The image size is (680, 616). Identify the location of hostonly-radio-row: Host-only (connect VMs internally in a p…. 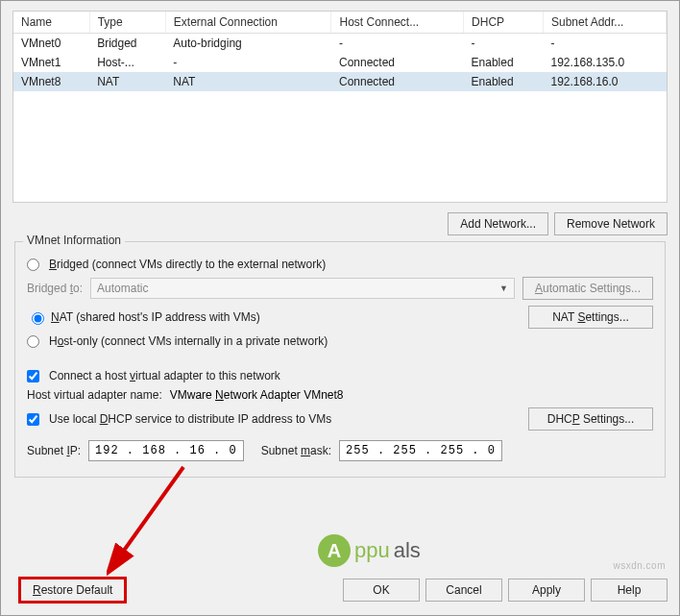
(340, 341).